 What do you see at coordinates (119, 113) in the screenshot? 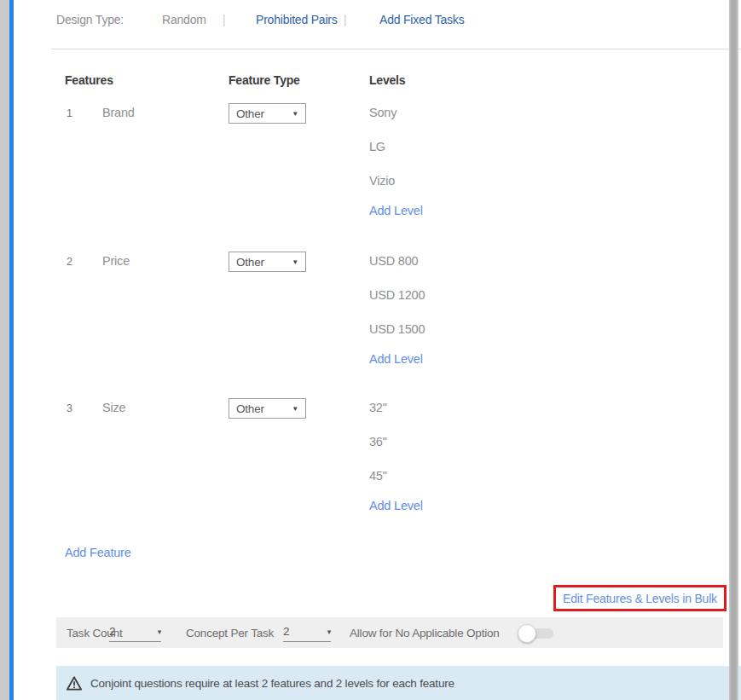
I see `feature-name: Brand` at bounding box center [119, 113].